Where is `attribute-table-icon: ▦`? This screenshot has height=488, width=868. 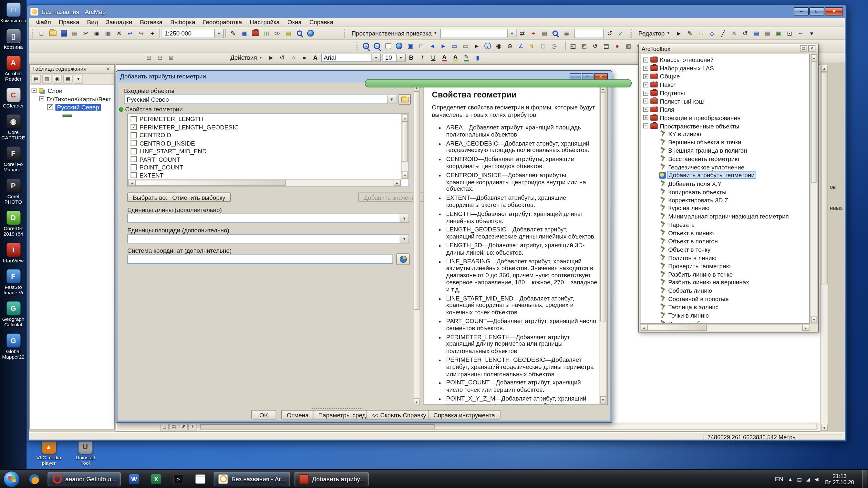 attribute-table-icon: ▦ is located at coordinates (244, 33).